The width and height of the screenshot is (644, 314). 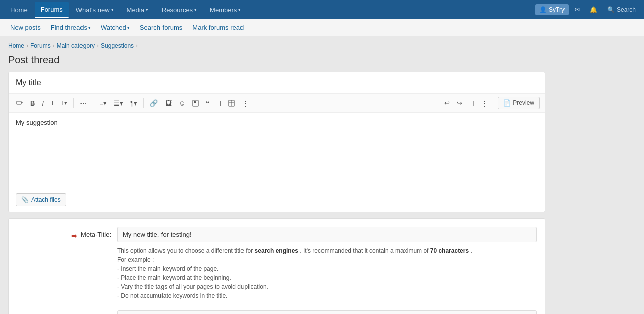 What do you see at coordinates (327, 234) in the screenshot?
I see `meta-title-input` at bounding box center [327, 234].